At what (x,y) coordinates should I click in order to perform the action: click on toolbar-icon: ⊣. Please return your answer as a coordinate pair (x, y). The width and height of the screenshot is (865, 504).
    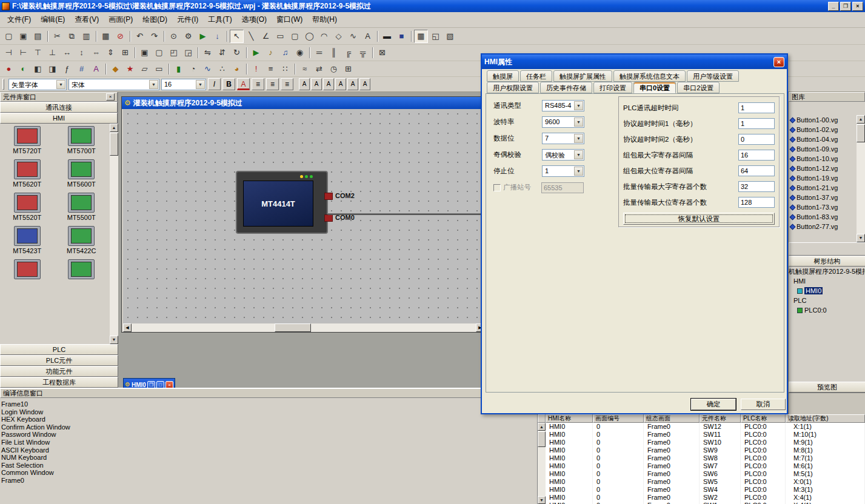
    Looking at the image, I should click on (8, 53).